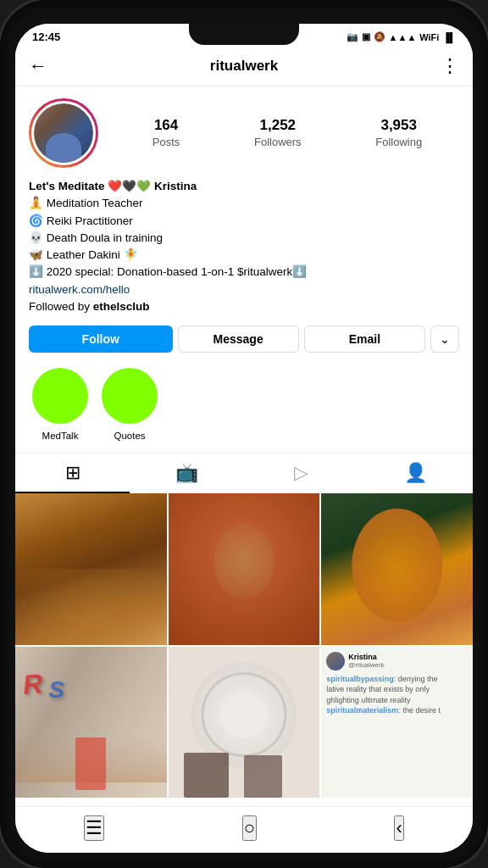 The width and height of the screenshot is (488, 868). What do you see at coordinates (366, 665) in the screenshot?
I see `post-handle: @ritualwerk` at bounding box center [366, 665].